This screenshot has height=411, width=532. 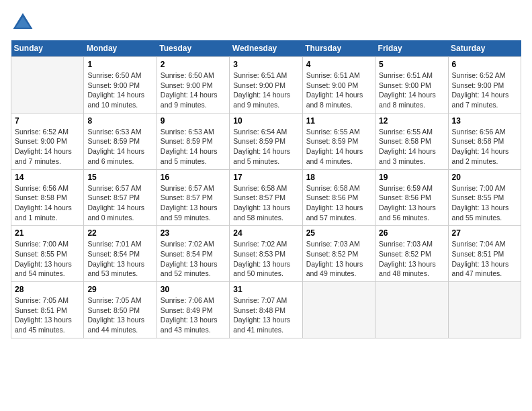 I want to click on day-number: 6, so click(x=485, y=64).